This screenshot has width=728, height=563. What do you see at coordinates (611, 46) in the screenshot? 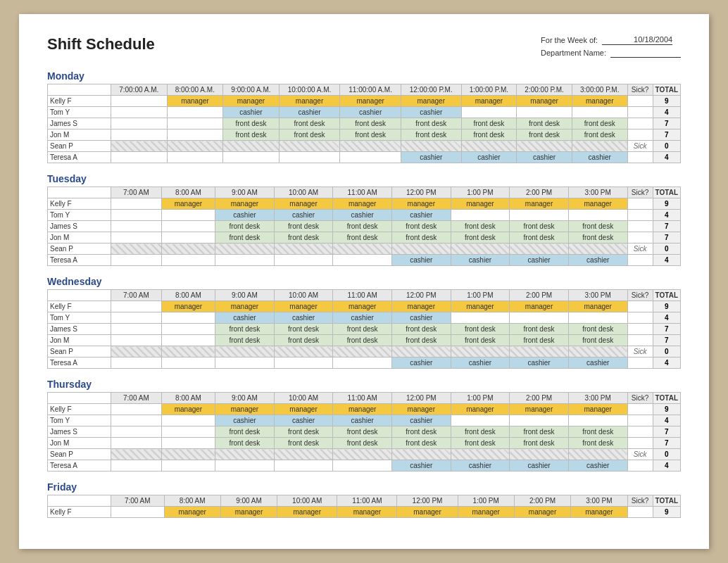
I see `header-right: For the Week of: 10/18/2004 Department N…` at bounding box center [611, 46].